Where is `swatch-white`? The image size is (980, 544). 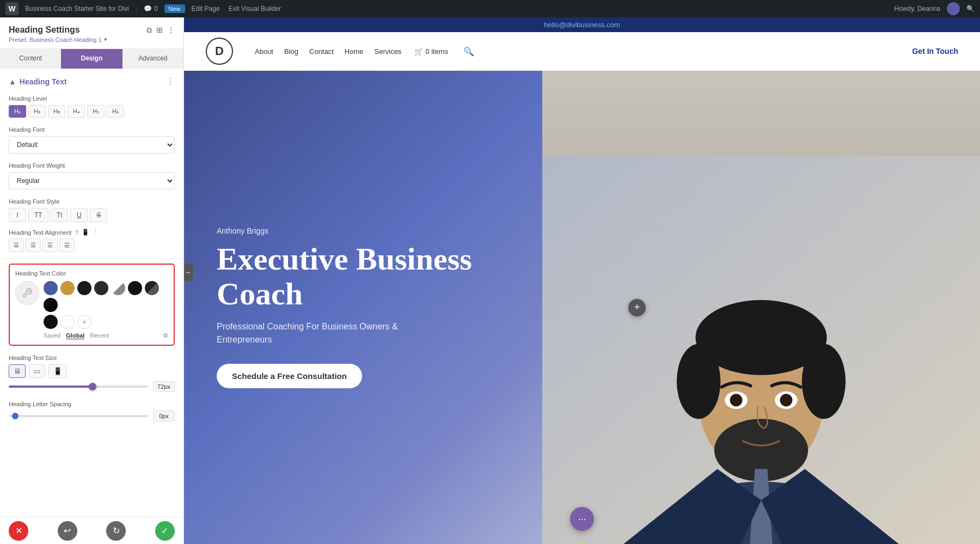 swatch-white is located at coordinates (68, 322).